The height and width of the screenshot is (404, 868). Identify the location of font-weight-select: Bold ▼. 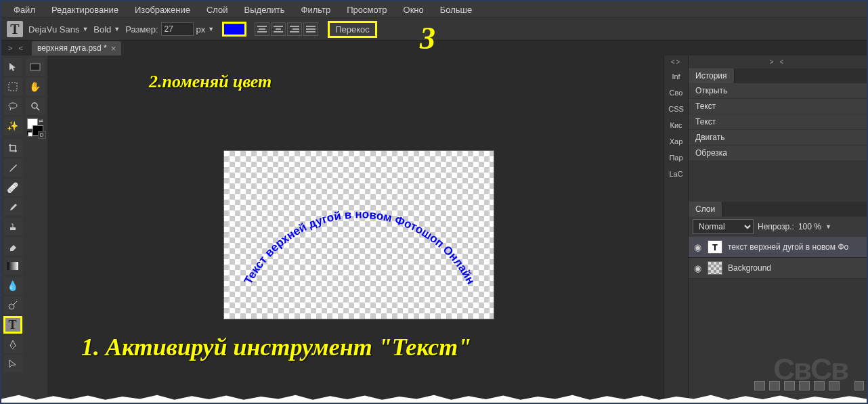
(107, 30).